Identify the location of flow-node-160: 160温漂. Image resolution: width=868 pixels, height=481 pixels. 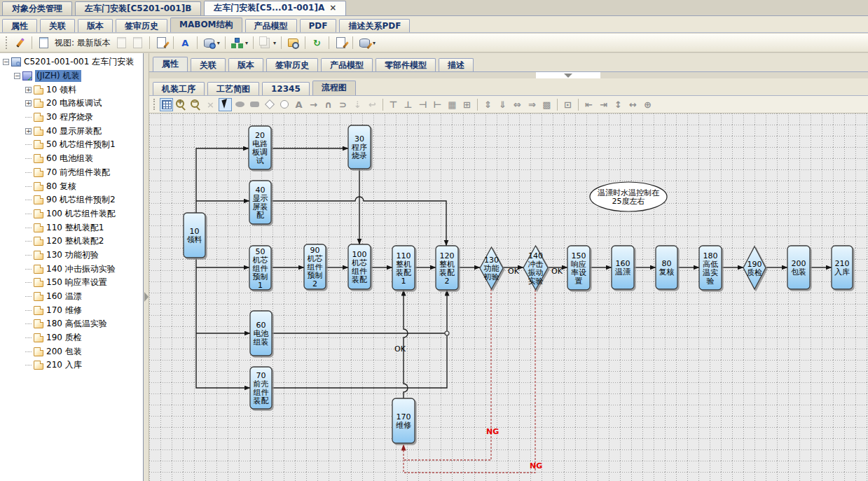
(623, 267).